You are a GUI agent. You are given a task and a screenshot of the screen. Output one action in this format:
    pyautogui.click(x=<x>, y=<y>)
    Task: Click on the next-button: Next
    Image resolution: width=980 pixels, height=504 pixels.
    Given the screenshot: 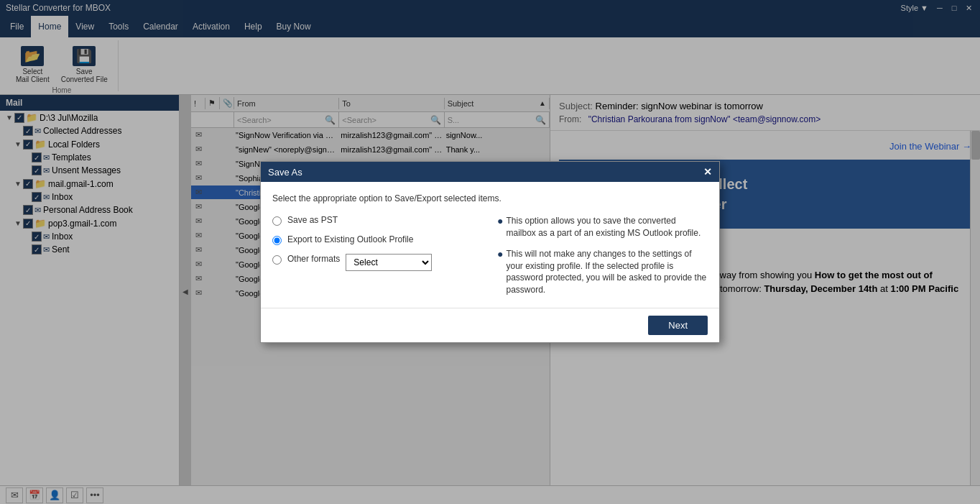 What is the action you would take?
    pyautogui.click(x=678, y=325)
    